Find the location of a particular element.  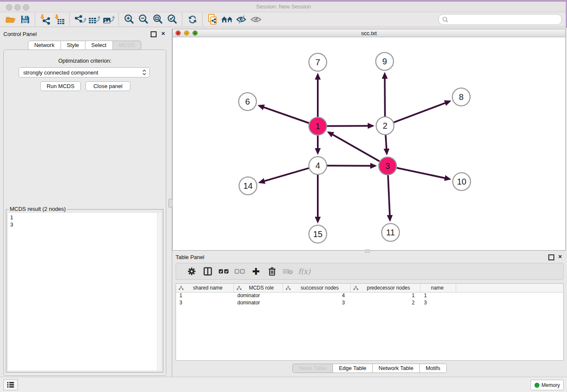

column-header-successor-nodes: successor nodes is located at coordinates (317, 288).